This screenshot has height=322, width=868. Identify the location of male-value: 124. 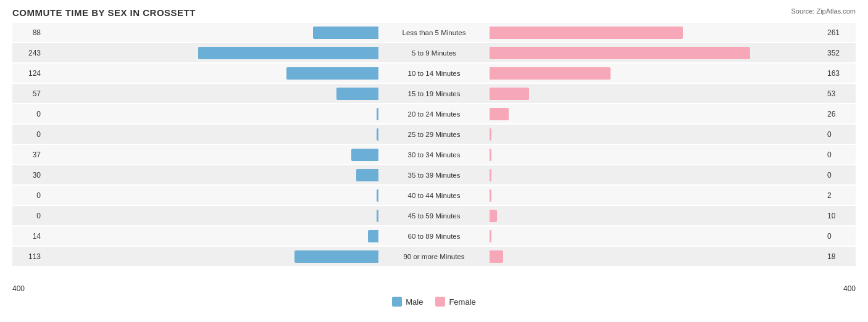
(28, 73).